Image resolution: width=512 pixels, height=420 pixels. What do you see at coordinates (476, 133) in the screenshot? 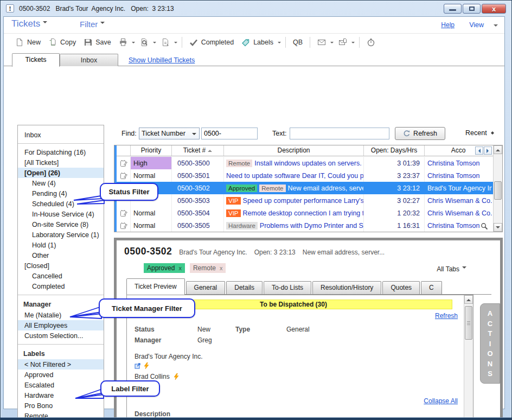
I see `recent-label: Recent` at bounding box center [476, 133].